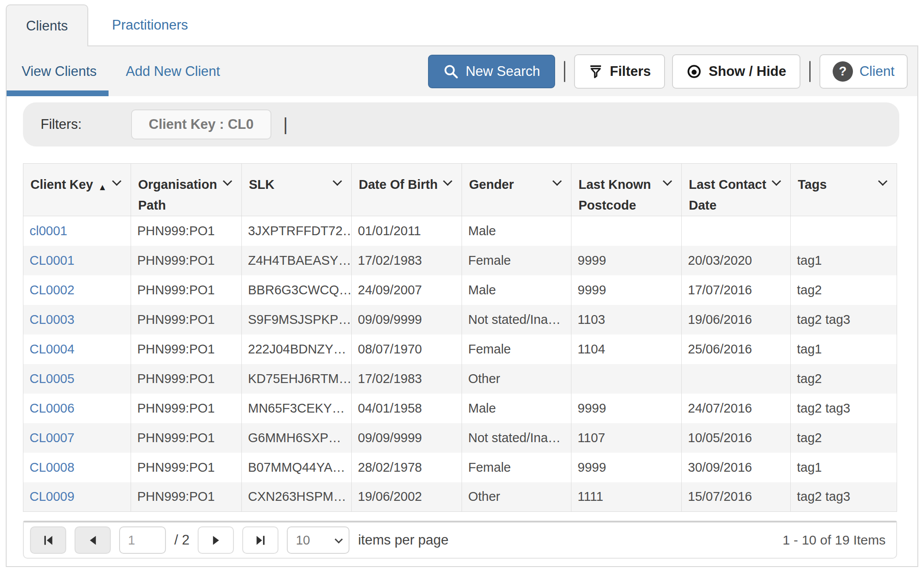  Describe the element at coordinates (77, 319) in the screenshot. I see `cell-client-key: CL0003` at that location.